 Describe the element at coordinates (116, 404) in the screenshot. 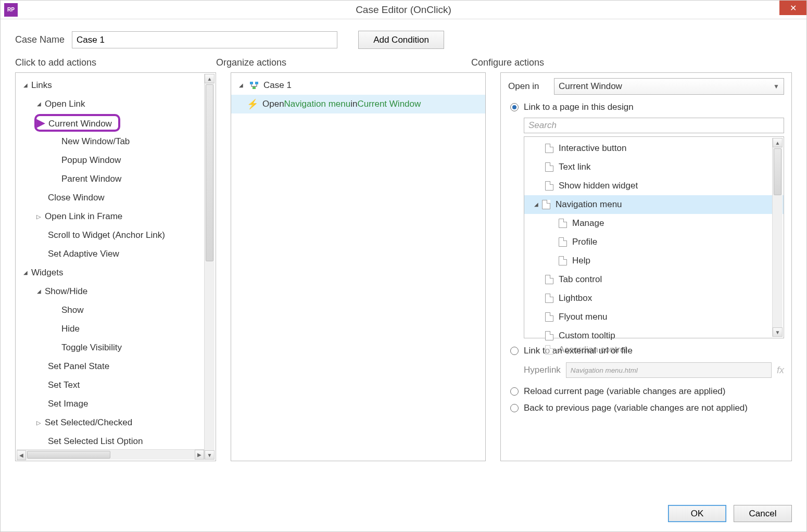

I see `tree-set-image: Set Image` at that location.